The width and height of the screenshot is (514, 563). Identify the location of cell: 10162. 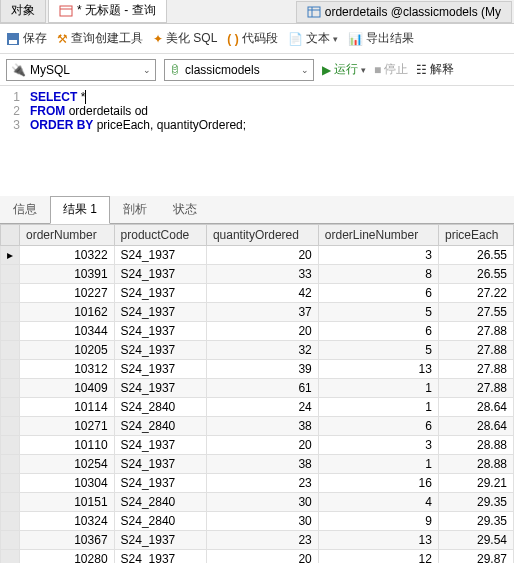
(68, 312).